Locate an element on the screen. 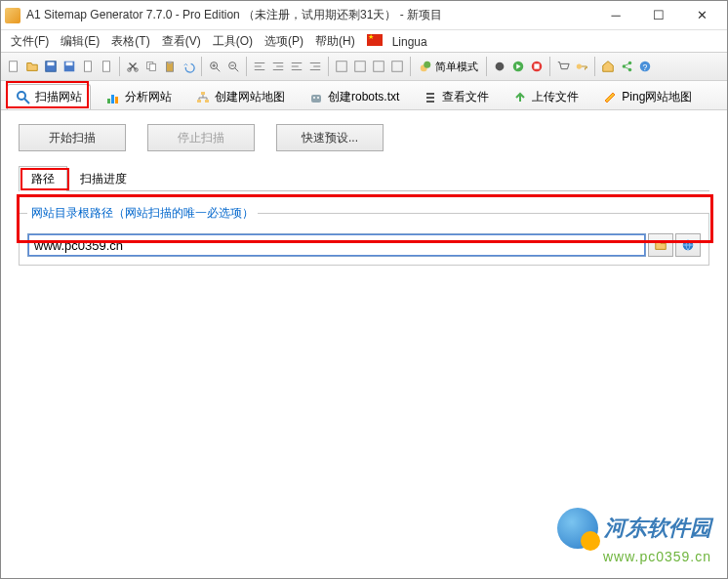 The width and height of the screenshot is (728, 579). watermark: 河东软件园 www.pc0359.cn is located at coordinates (634, 536).